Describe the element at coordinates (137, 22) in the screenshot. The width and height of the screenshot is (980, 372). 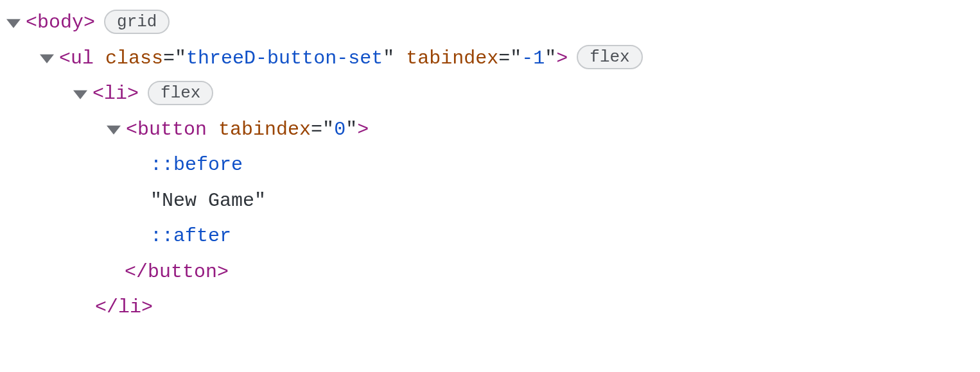
I see `layout-badge-grid: grid` at that location.